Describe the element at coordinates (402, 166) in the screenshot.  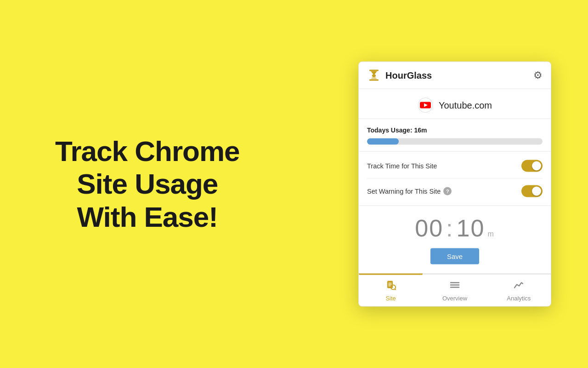
I see `track-time-label: Track Time for This Site` at that location.